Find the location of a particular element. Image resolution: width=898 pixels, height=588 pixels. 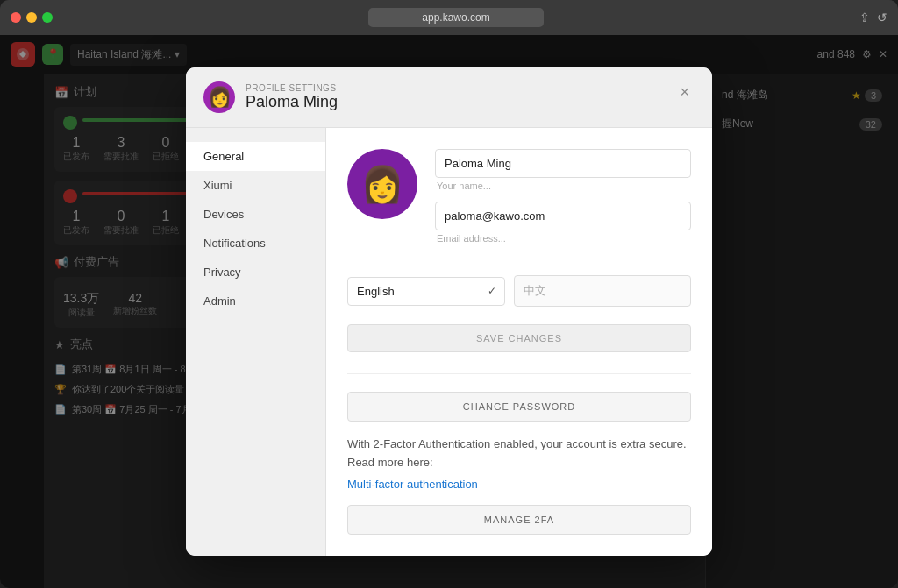

language-zh-display: 中文 is located at coordinates (602, 291).